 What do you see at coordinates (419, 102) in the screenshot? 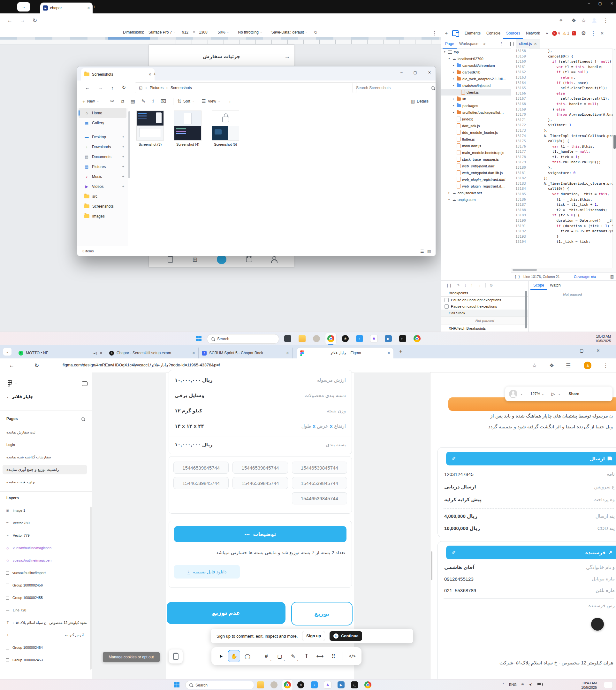
I see `details-button: ▥Details` at bounding box center [419, 102].